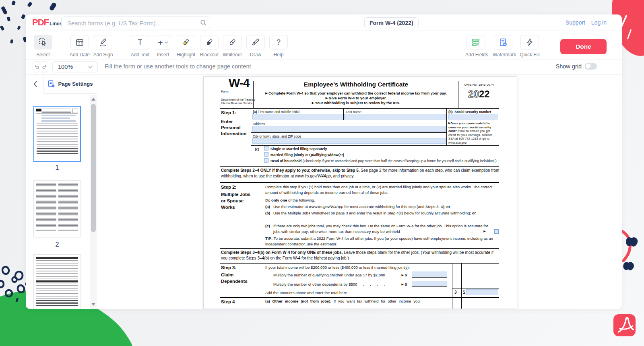  I want to click on tool-add-fields: Add Fields, so click(476, 46).